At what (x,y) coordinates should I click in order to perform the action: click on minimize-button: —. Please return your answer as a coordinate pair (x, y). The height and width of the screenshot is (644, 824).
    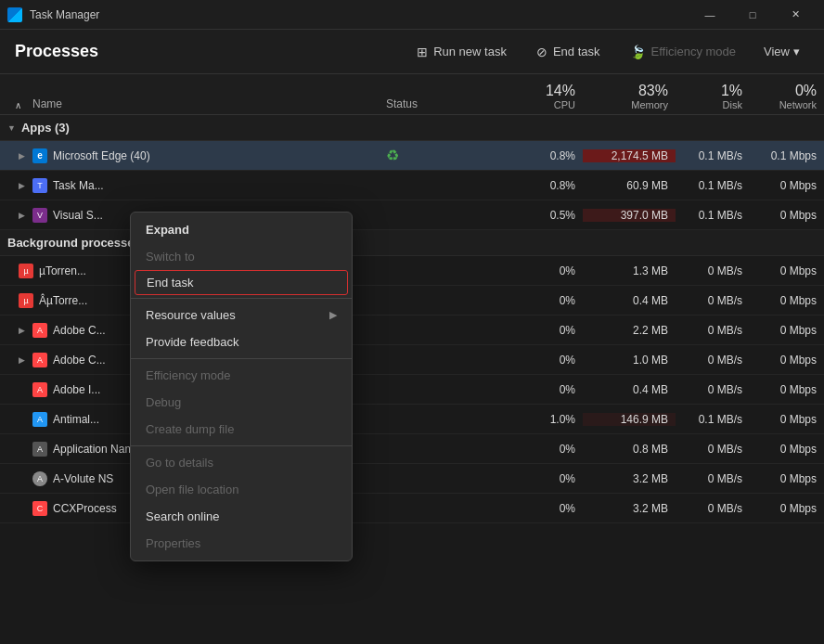
    Looking at the image, I should click on (710, 15).